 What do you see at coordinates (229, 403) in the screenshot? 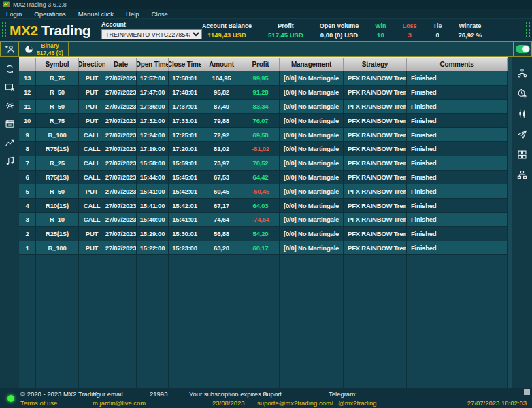
I see `subscription-date: 23/08/2023` at bounding box center [229, 403].